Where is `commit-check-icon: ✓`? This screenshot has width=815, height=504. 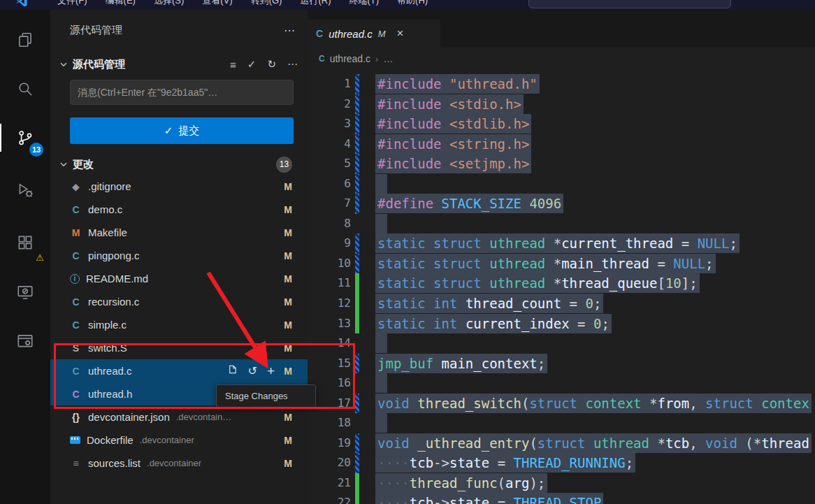 commit-check-icon: ✓ is located at coordinates (252, 64).